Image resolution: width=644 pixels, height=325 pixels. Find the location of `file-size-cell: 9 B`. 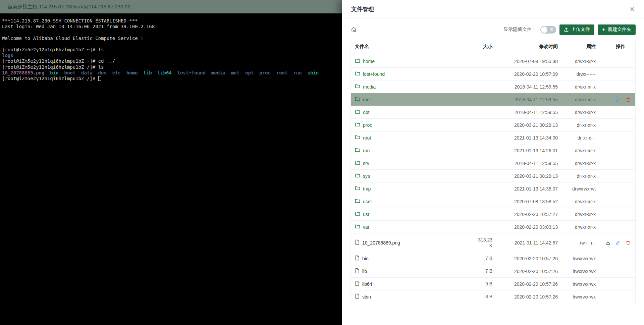

file-size-cell: 9 B is located at coordinates (479, 284).